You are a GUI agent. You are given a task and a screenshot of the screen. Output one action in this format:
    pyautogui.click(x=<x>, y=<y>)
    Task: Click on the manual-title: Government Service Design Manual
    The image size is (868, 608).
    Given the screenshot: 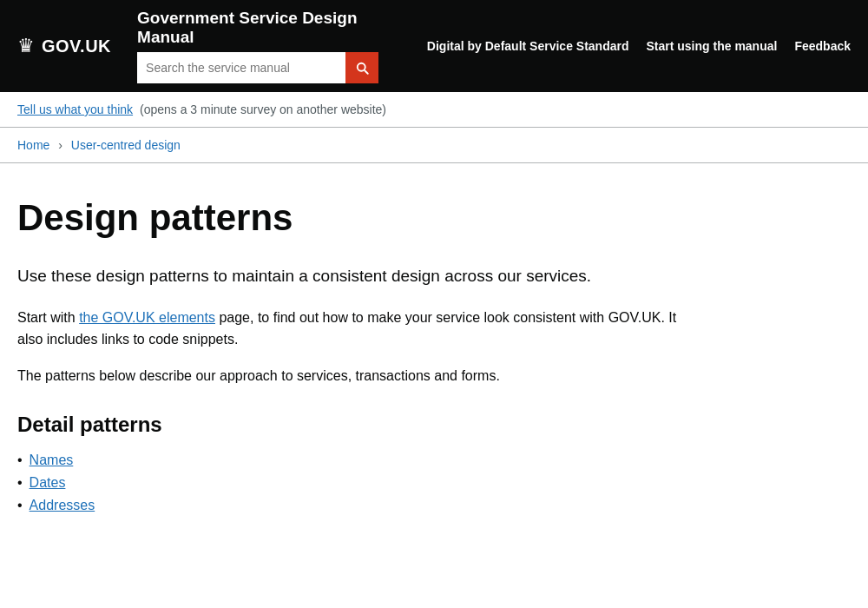 What is the action you would take?
    pyautogui.click(x=269, y=28)
    